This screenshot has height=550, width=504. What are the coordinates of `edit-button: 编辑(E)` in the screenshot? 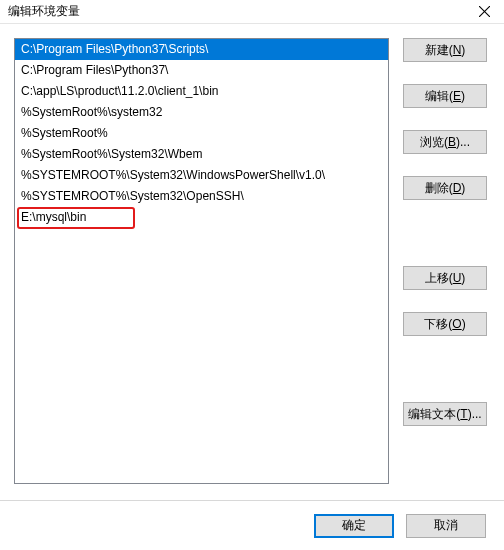 It's located at (445, 96).